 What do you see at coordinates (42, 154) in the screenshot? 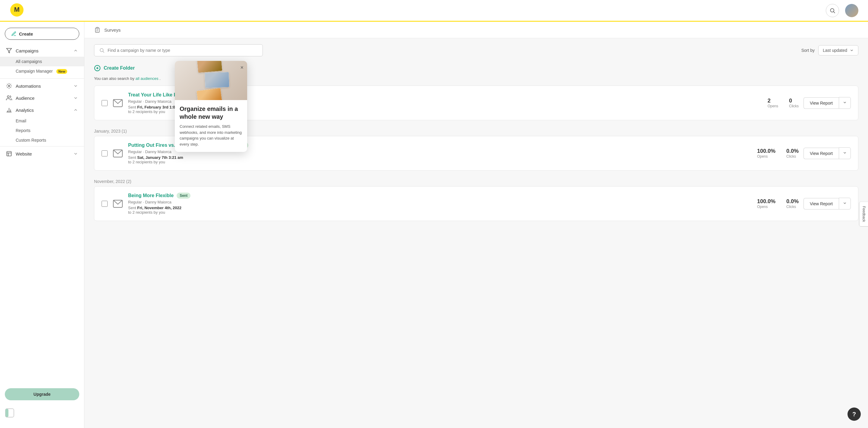
I see `sidebar-item-website: Website` at bounding box center [42, 154].